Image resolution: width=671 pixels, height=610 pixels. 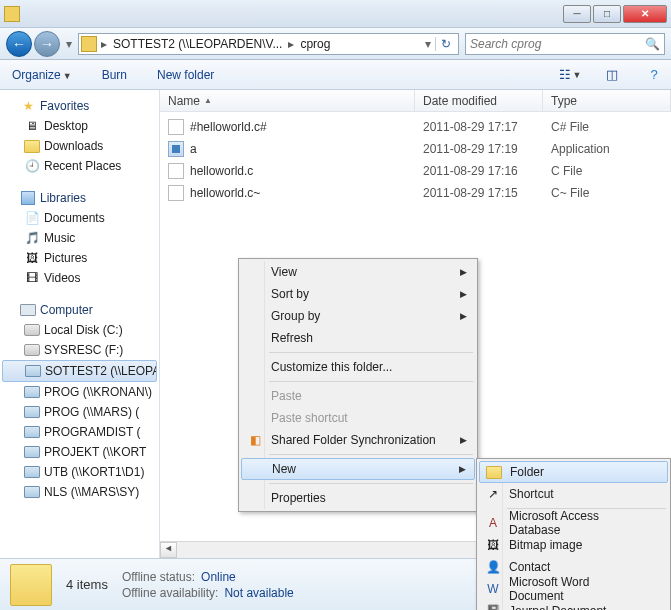 What do you see at coordinates (358, 440) in the screenshot?
I see `ctx-shared-sync: ◧Shared Folder Synchronization▶` at bounding box center [358, 440].